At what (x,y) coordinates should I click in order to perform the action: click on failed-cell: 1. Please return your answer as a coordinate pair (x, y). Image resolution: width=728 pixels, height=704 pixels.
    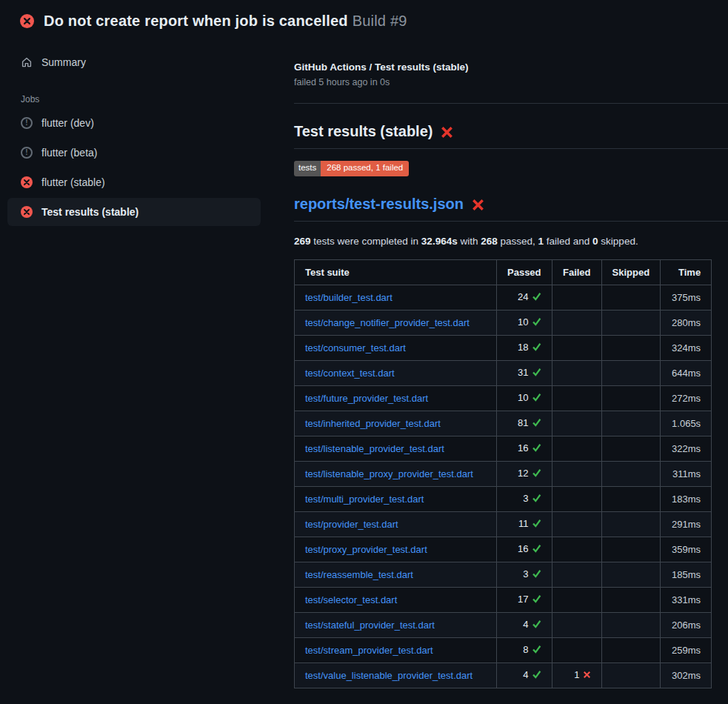
    Looking at the image, I should click on (576, 675).